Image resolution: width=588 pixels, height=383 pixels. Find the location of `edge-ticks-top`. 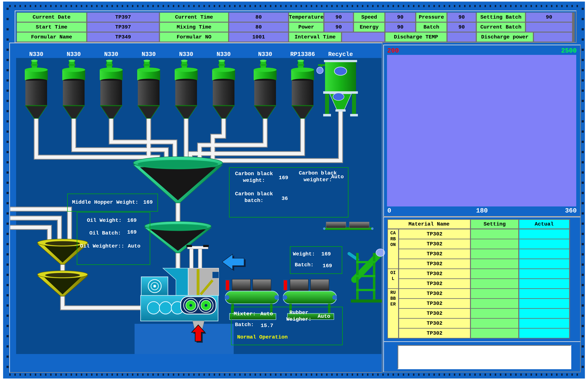

edge-ticks-top is located at coordinates (294, 6).